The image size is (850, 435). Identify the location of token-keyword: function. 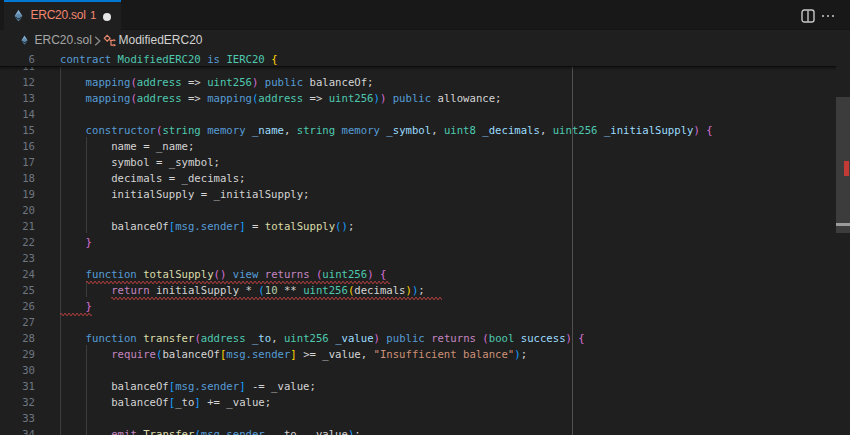
(112, 338).